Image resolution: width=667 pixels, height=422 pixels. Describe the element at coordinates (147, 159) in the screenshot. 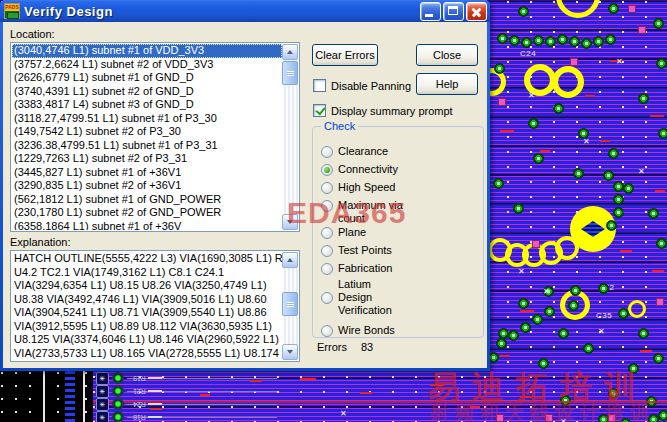

I see `location-item: (1229,7263 L1) subnet #2 of P3_31` at that location.